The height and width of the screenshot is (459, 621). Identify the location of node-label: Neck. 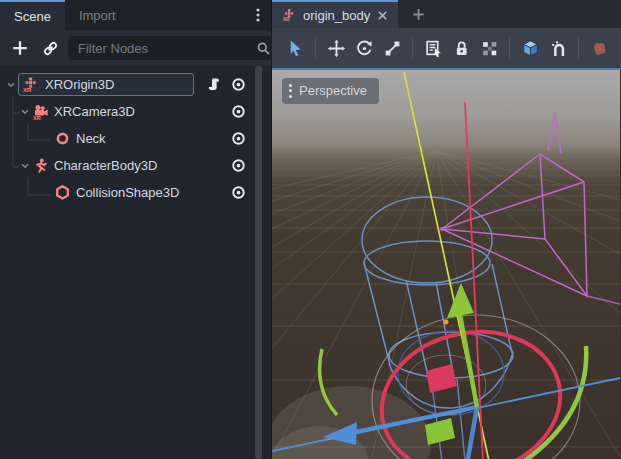
(91, 138).